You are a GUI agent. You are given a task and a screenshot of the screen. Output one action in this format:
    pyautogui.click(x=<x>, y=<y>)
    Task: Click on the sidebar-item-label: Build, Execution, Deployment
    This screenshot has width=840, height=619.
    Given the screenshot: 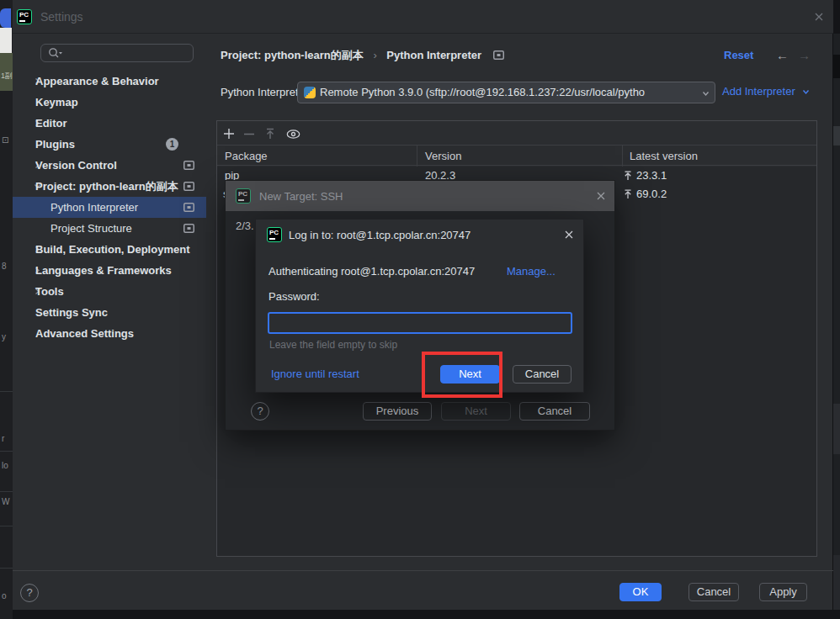 What is the action you would take?
    pyautogui.click(x=113, y=249)
    